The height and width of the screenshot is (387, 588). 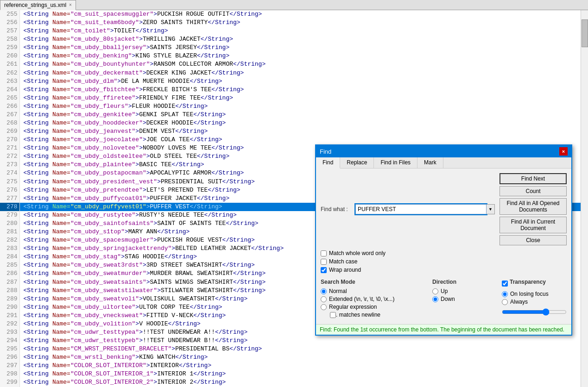 I want to click on extended-radio, so click(x=323, y=299).